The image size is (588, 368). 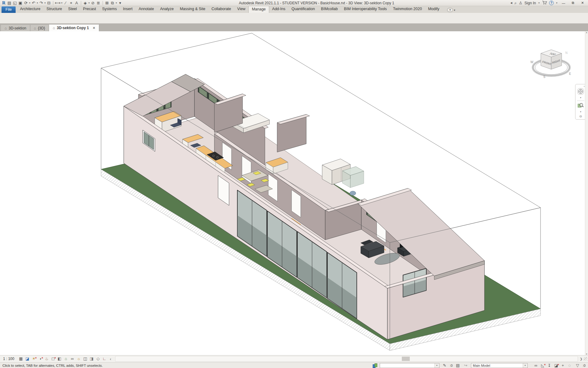 I want to click on sign-in-dropdown-icon: ▾, so click(x=539, y=3).